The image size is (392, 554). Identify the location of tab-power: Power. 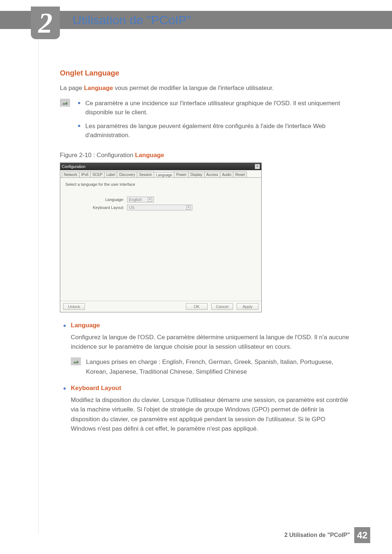
(181, 175).